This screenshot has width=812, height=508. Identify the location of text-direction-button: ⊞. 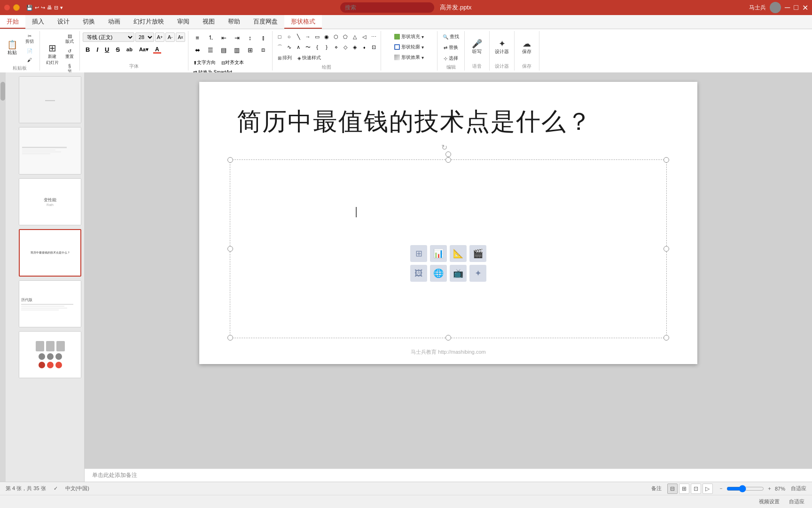
(250, 50).